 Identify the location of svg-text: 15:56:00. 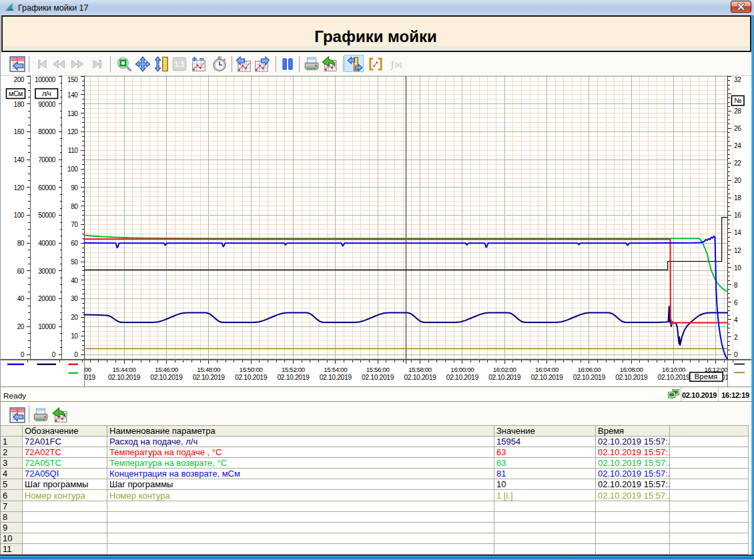
(378, 370).